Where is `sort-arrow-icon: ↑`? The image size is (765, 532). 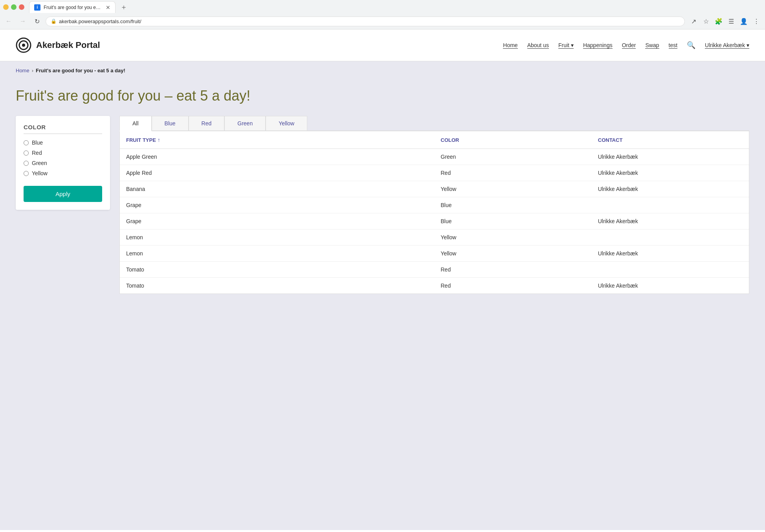
sort-arrow-icon: ↑ is located at coordinates (159, 140).